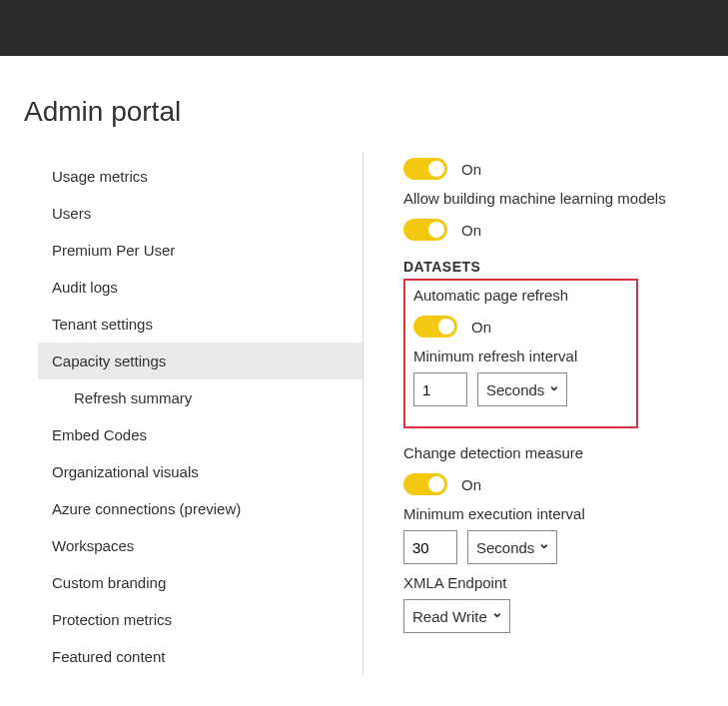 This screenshot has height=706, width=728. I want to click on top-bar, so click(364, 28).